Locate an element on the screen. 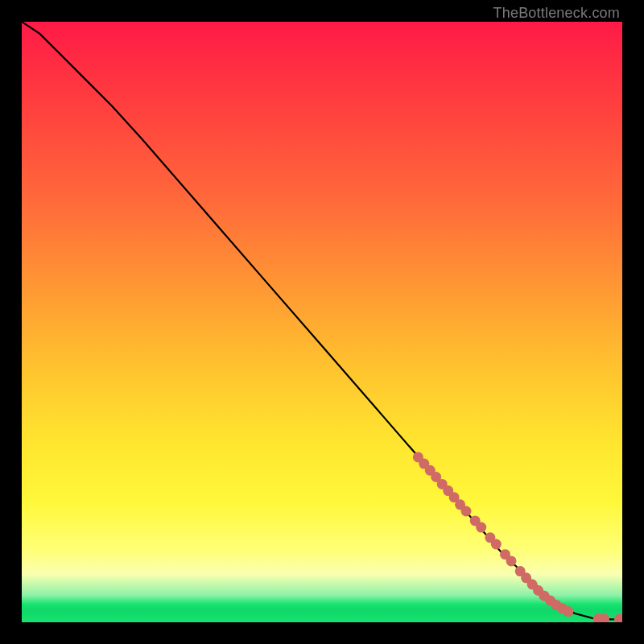 Image resolution: width=644 pixels, height=644 pixels. attribution-label: TheBottleneck.com is located at coordinates (557, 13).